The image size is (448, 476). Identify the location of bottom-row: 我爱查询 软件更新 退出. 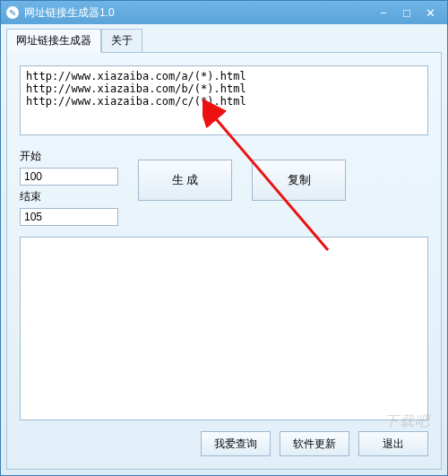
(224, 444).